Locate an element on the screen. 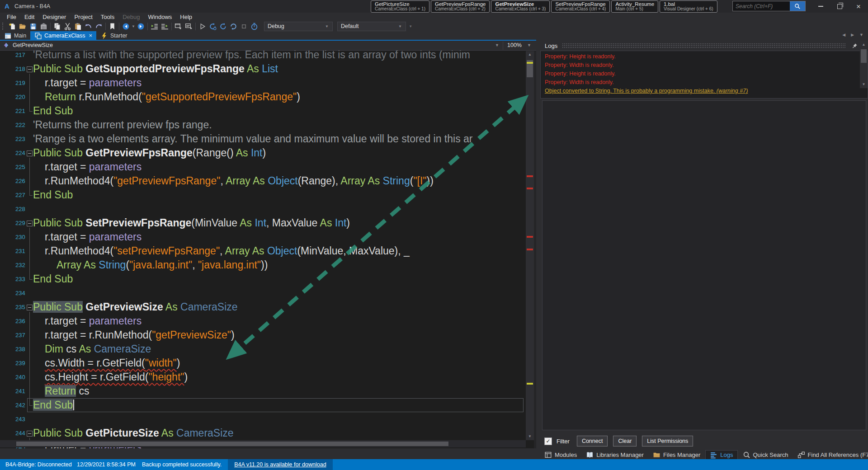  export-zip-icon is located at coordinates (43, 26).